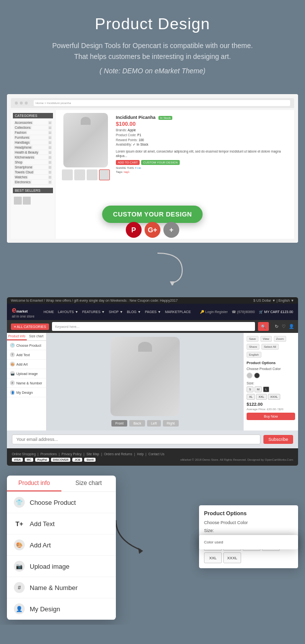  I want to click on wishlist-icon: ♡, so click(284, 326).